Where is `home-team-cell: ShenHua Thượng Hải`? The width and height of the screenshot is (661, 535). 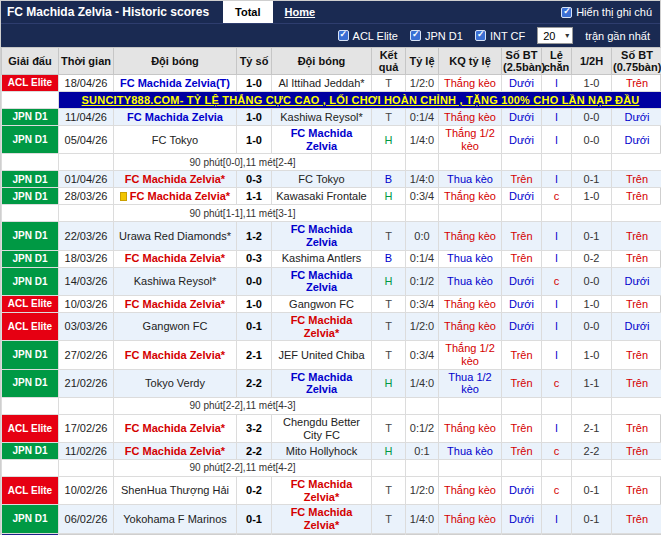
home-team-cell: ShenHua Thượng Hải is located at coordinates (176, 491).